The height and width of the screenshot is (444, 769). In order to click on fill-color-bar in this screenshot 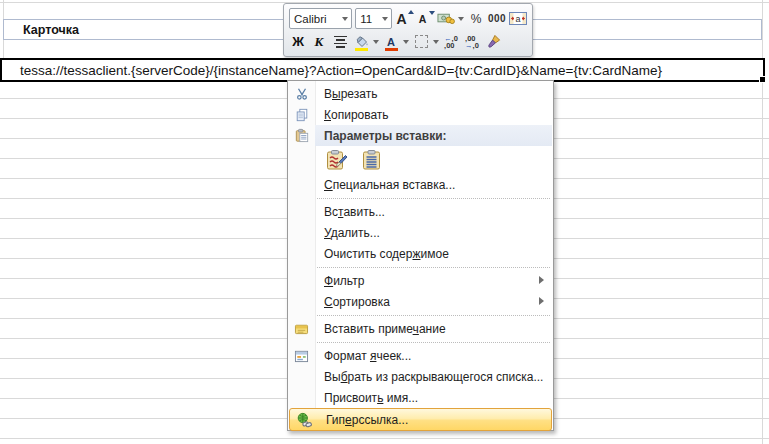, I will do `click(362, 50)`.